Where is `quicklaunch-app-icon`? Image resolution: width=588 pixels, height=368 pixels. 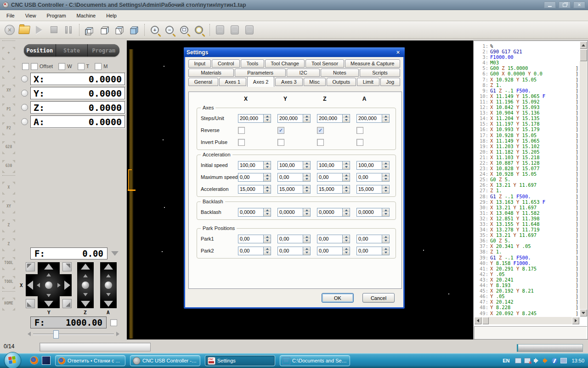 quicklaunch-app-icon is located at coordinates (46, 361).